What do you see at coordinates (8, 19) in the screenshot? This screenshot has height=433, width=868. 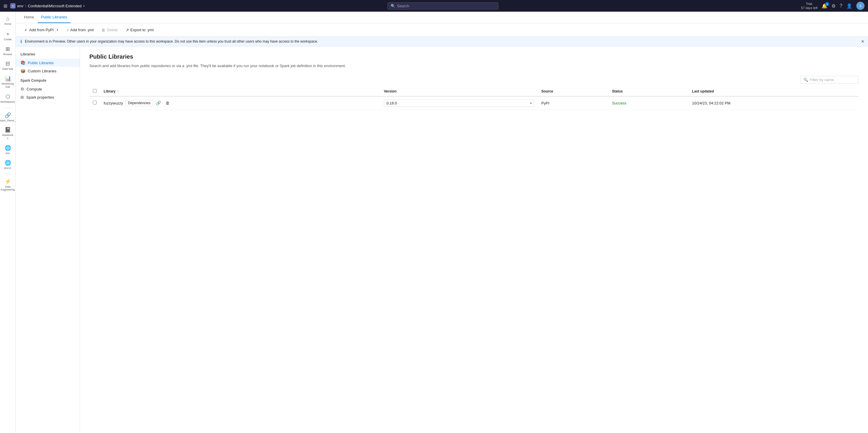 I see `home-icon: ⌂` at bounding box center [8, 19].